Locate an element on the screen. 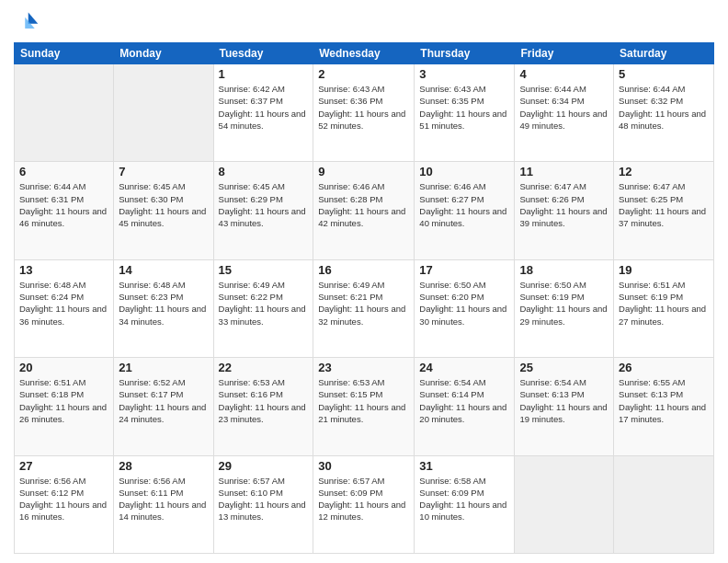  header is located at coordinates (364, 22).